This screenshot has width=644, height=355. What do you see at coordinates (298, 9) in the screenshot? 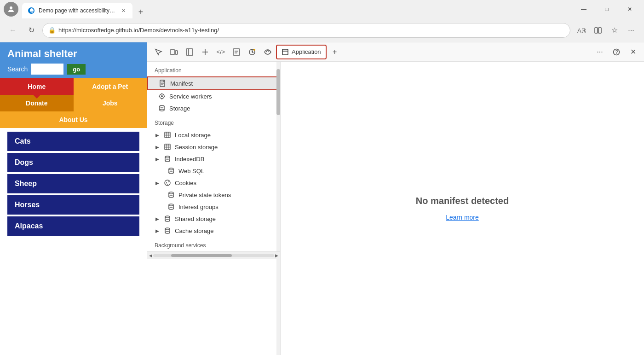
I see `tab-bar: Demo page with accessibility issu ✕ +` at bounding box center [298, 9].